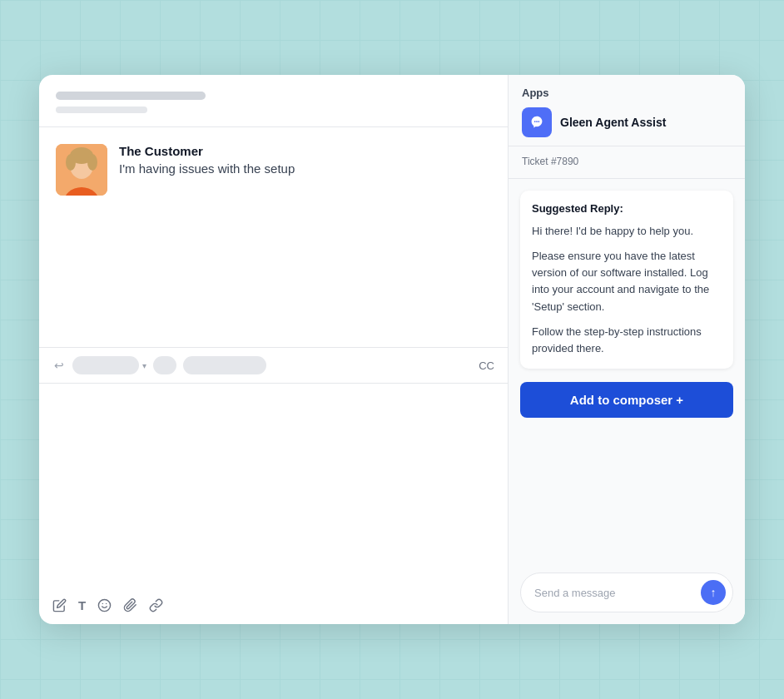 The width and height of the screenshot is (784, 699). Describe the element at coordinates (486, 366) in the screenshot. I see `cc-button: CC` at that location.